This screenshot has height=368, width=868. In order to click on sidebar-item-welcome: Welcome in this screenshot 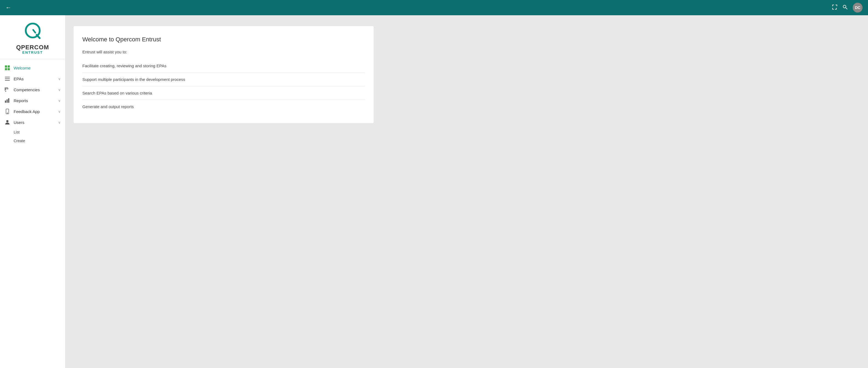, I will do `click(32, 68)`.